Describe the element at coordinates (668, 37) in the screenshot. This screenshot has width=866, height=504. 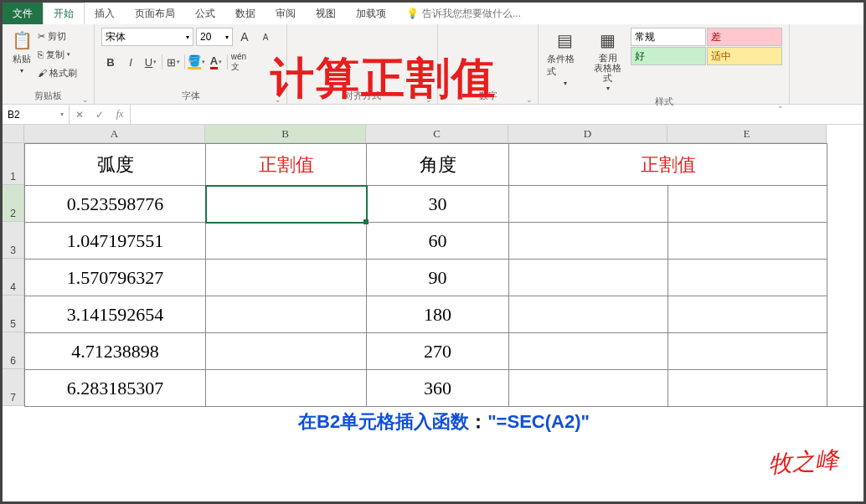
I see `style-normal: 常规` at that location.